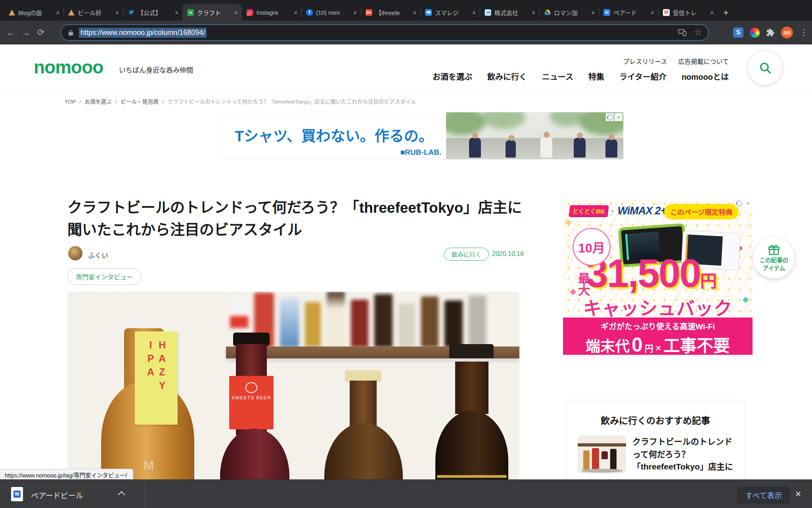  Describe the element at coordinates (596, 76) in the screenshot. I see `nav-features: 特集` at that location.